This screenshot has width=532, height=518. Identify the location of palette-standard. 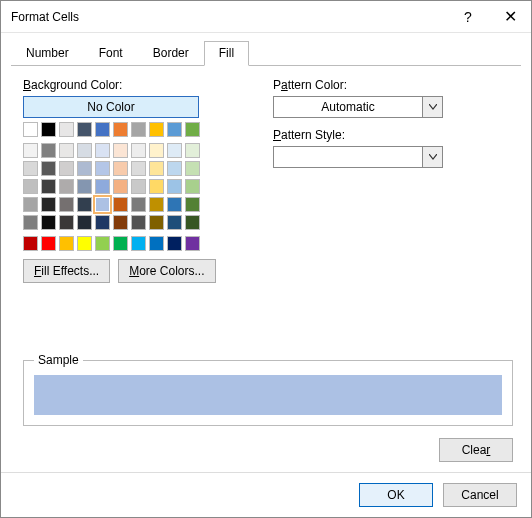
(138, 244).